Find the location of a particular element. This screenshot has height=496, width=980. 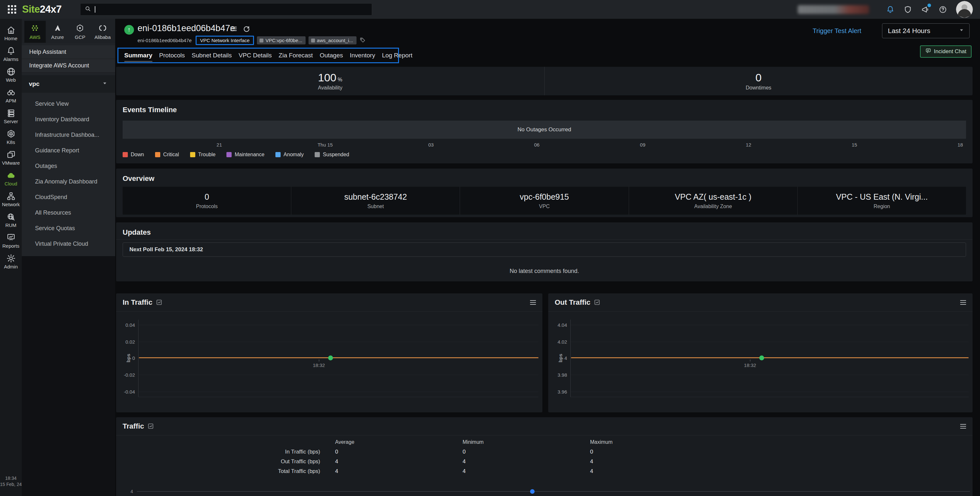

home-icon is located at coordinates (11, 30).